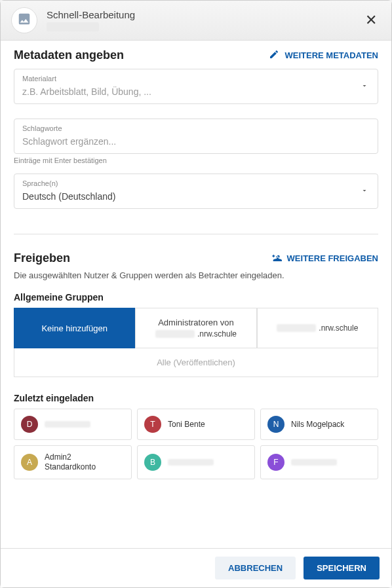  I want to click on section-divider, so click(196, 234).